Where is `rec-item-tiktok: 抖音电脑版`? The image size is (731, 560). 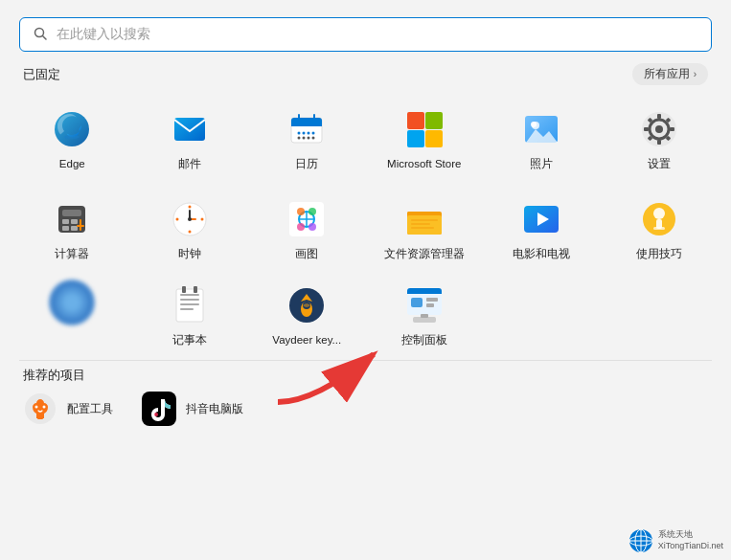
rec-item-tiktok: 抖音电脑版 is located at coordinates (193, 409).